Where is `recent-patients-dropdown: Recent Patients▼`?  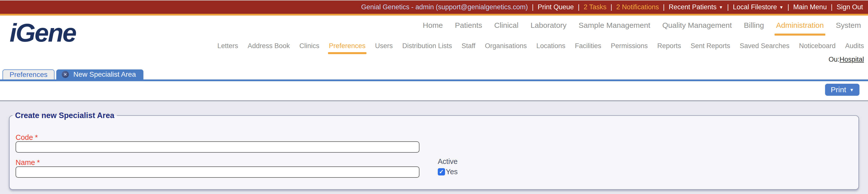 recent-patients-dropdown: Recent Patients▼ is located at coordinates (695, 7).